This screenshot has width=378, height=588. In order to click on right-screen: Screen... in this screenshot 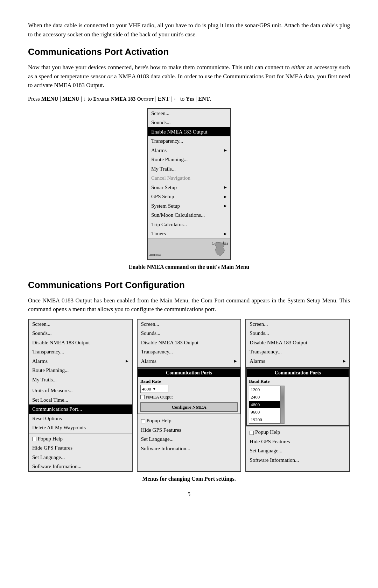, I will do `click(298, 324)`.